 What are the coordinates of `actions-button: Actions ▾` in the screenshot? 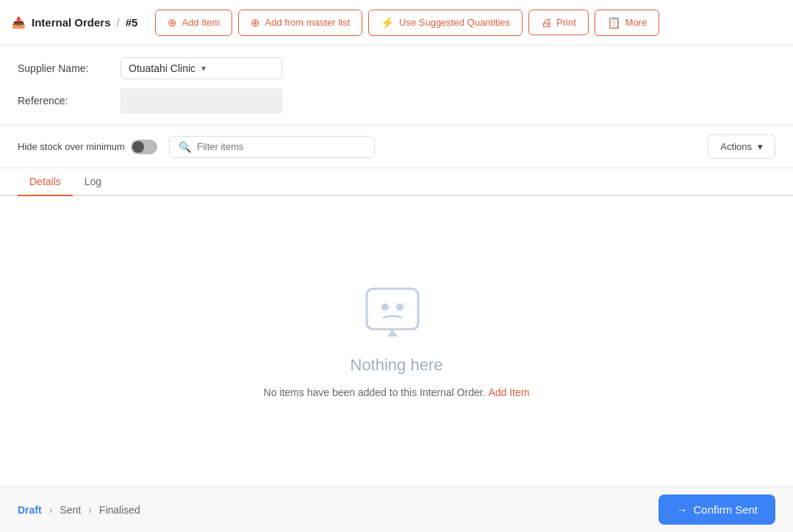 It's located at (742, 147).